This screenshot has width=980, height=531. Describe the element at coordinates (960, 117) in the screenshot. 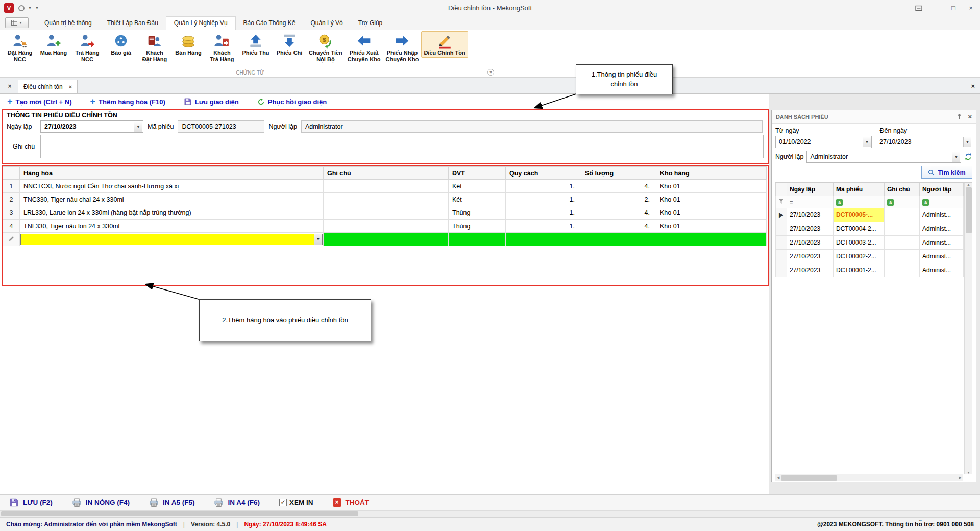

I see `pin-icon` at that location.